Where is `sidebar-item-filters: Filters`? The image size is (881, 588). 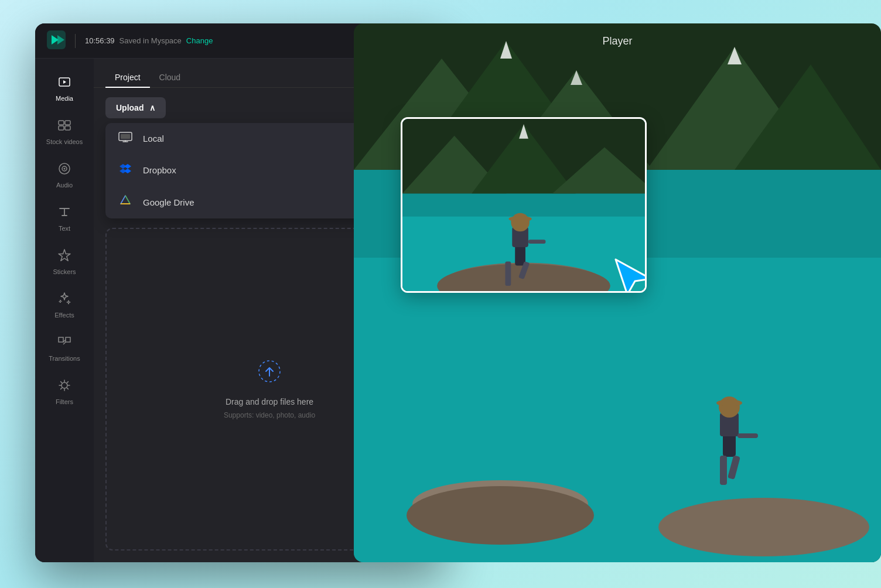 sidebar-item-filters: Filters is located at coordinates (64, 392).